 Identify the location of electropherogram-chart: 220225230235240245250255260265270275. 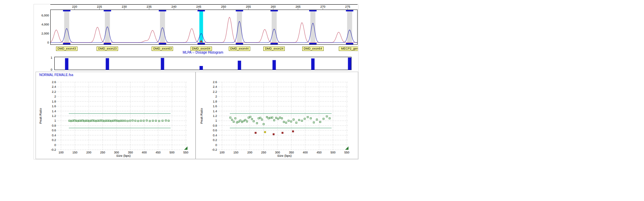
(204, 25).